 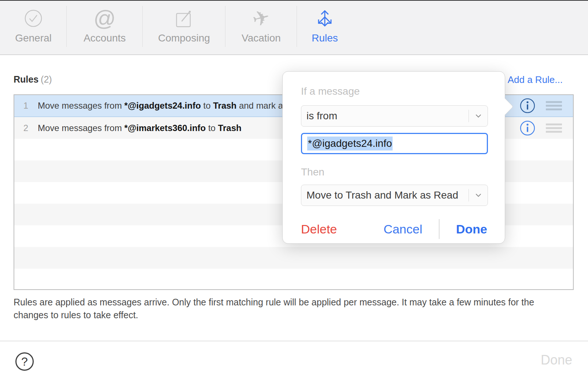 I want to click on condition-select: is from, so click(x=394, y=116).